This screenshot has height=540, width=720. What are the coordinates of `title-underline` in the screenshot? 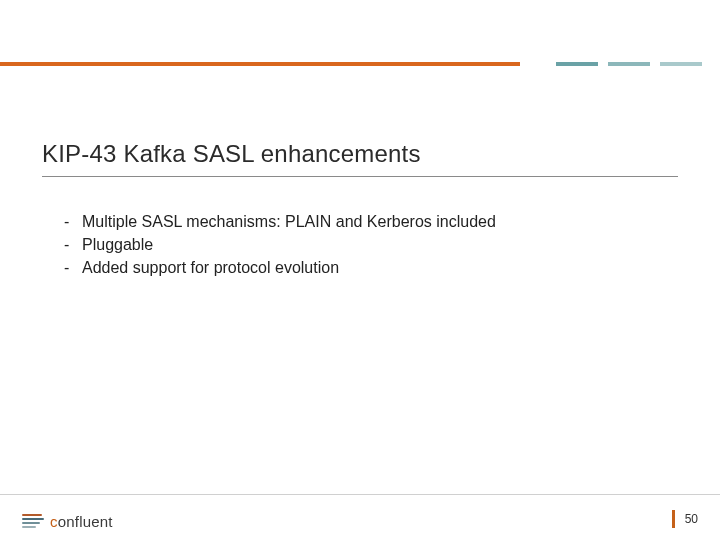 It's located at (360, 176).